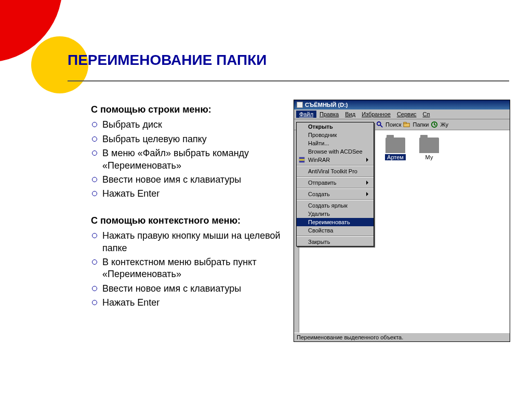 This screenshot has width=532, height=398. I want to click on menu-edit: Правка, so click(329, 114).